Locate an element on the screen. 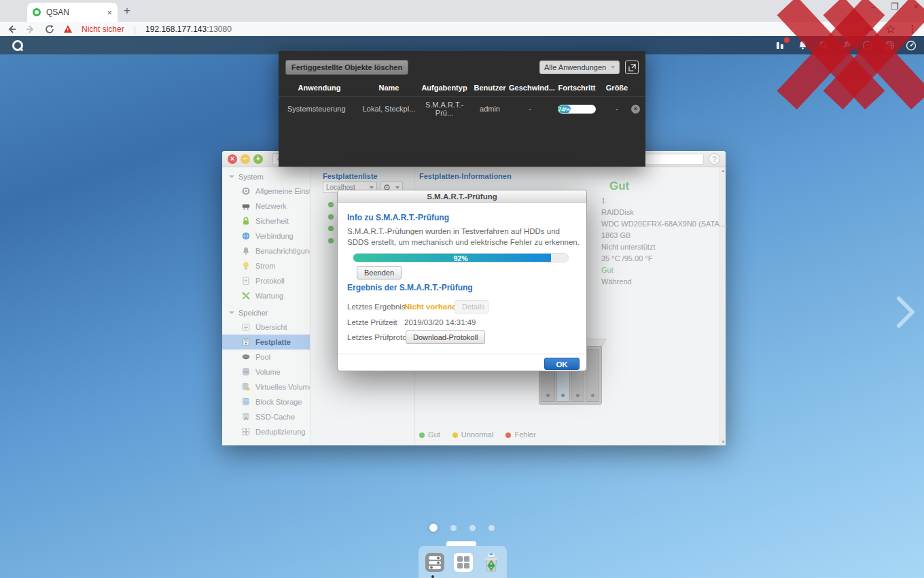 The height and width of the screenshot is (578, 924). browser-toolbar: ! Nicht sicher | 192.168.177.143:13080 is located at coordinates (462, 29).